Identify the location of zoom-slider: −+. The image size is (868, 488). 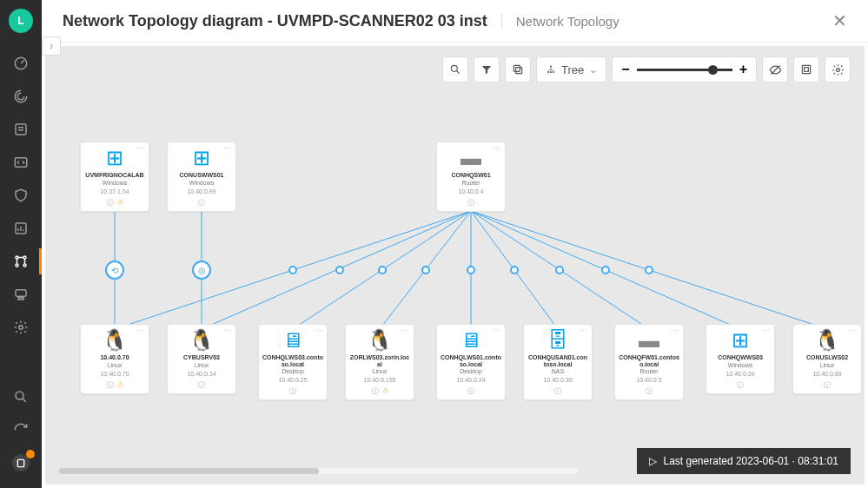
(685, 69).